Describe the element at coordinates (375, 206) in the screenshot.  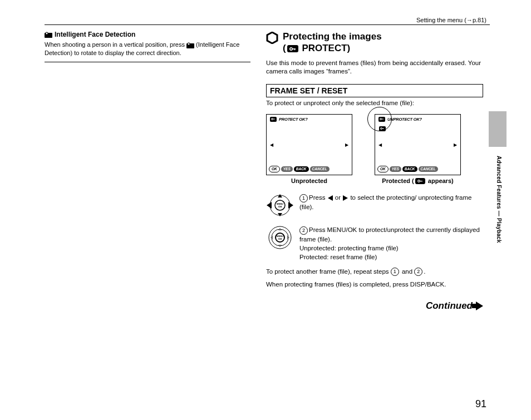
I see `step-1: MENU /OK 1Press or to select the protect…` at that location.